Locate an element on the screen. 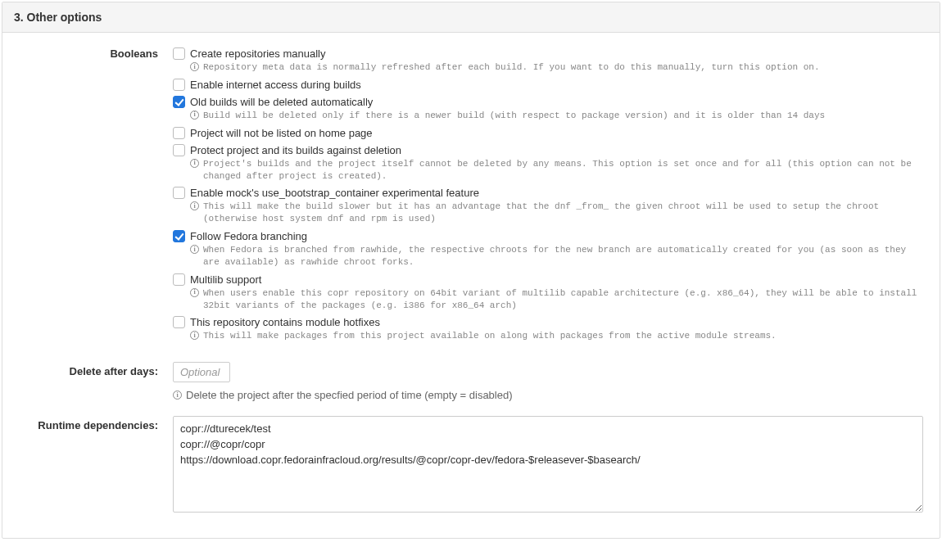 The height and width of the screenshot is (560, 942). checkbox-help-text: When Fedora is branched from rawhide, th… is located at coordinates (564, 256).